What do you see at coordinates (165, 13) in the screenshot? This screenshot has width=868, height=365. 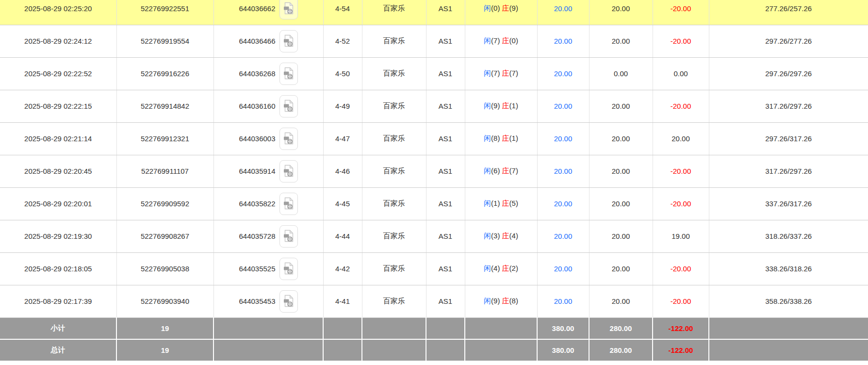 I see `order-number: 522769922551` at bounding box center [165, 13].